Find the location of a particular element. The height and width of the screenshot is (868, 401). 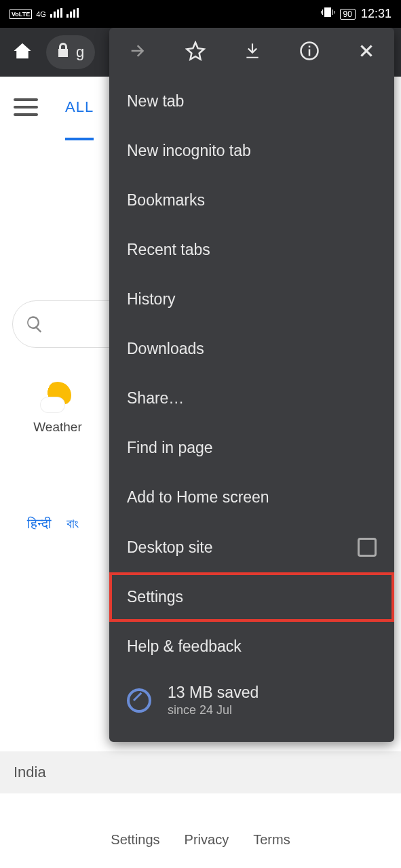

data-saver-subtitle: since 24 Jul is located at coordinates (213, 711).